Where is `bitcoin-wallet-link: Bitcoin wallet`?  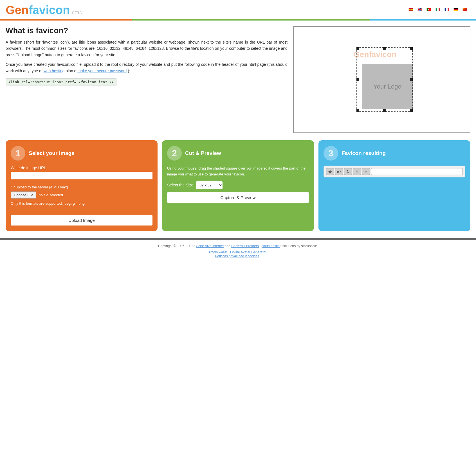
bitcoin-wallet-link: Bitcoin wallet is located at coordinates (217, 252).